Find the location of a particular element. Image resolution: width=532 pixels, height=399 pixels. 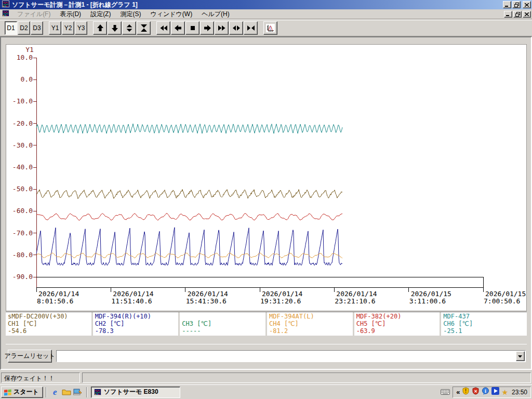

stop-icon is located at coordinates (193, 28).